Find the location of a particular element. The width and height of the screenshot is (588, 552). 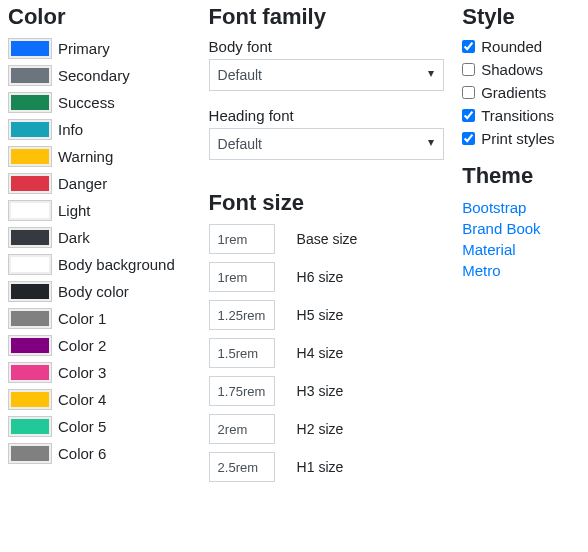

color-label: Info is located at coordinates (70, 130).